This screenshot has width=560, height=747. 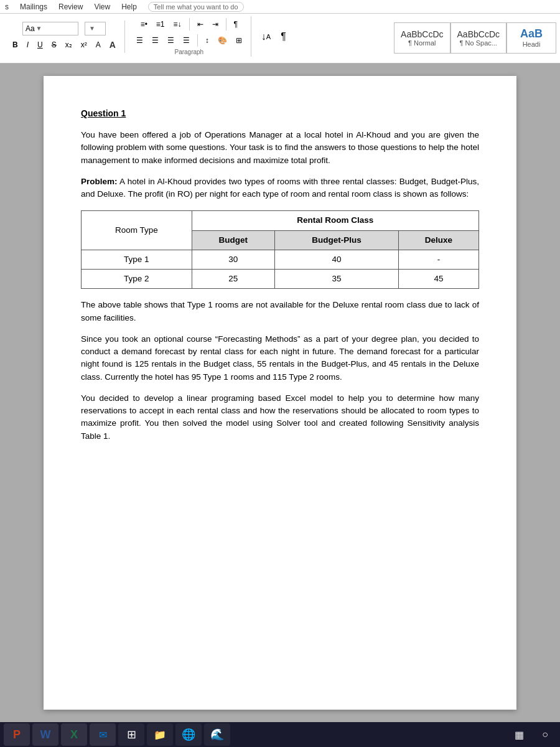 What do you see at coordinates (100, 182) in the screenshot?
I see `problem-label: Problem:` at bounding box center [100, 182].